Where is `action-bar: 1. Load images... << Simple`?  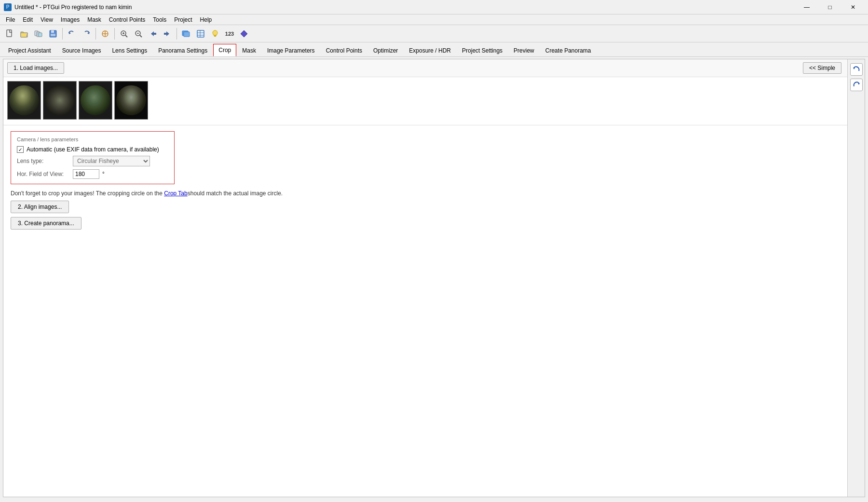
action-bar: 1. Load images... << Simple is located at coordinates (434, 68).